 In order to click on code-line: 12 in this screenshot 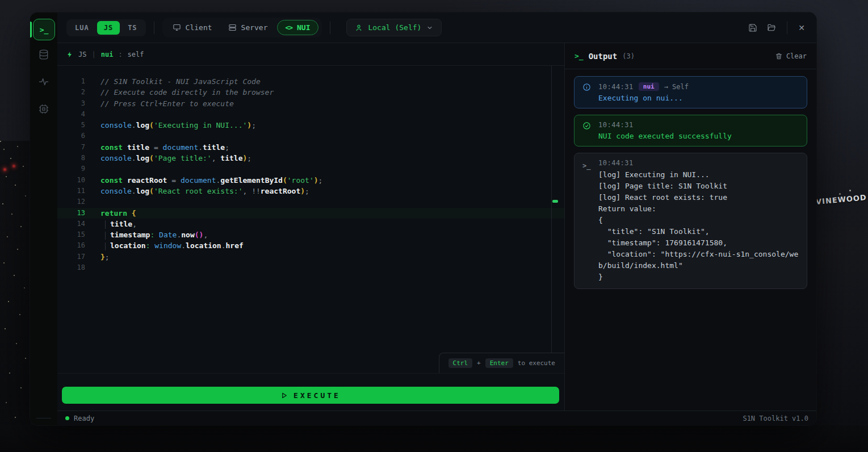, I will do `click(311, 202)`.